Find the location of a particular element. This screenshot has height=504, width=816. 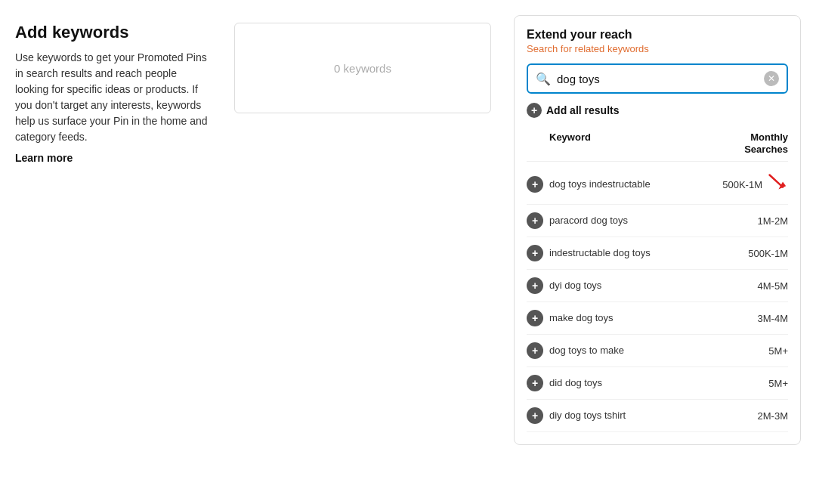

keyword-text: did dog toys is located at coordinates (576, 384).